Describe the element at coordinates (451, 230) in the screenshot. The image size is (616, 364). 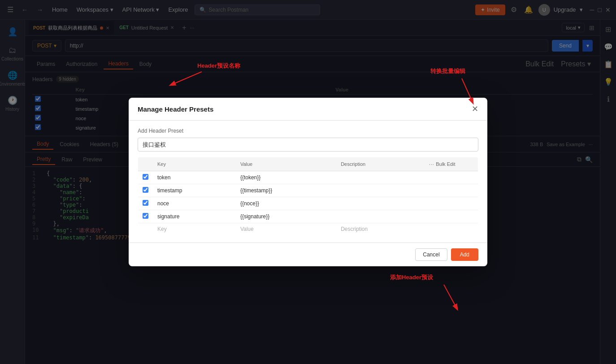
I see `d-row-actions-empty` at that location.